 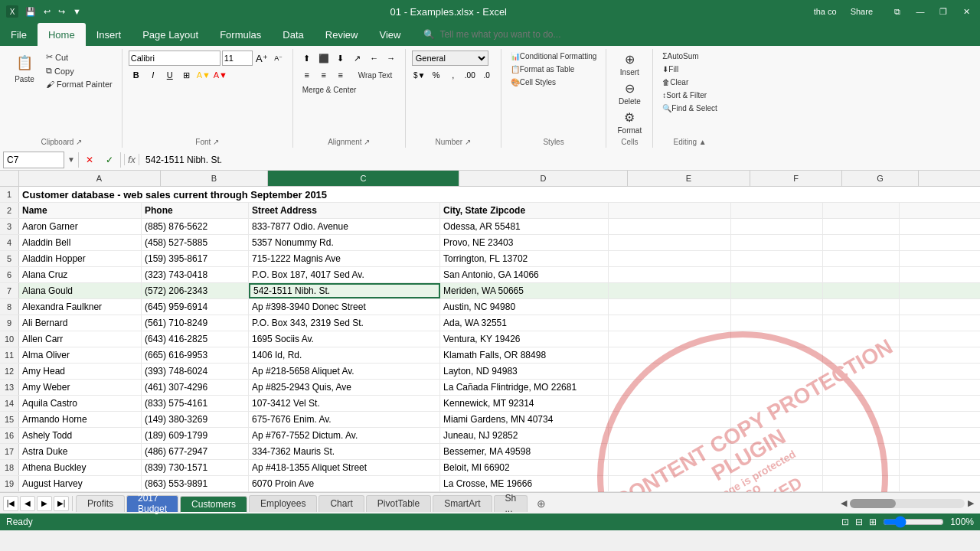 I want to click on cell-ref-dropdown: ▼, so click(x=71, y=159).